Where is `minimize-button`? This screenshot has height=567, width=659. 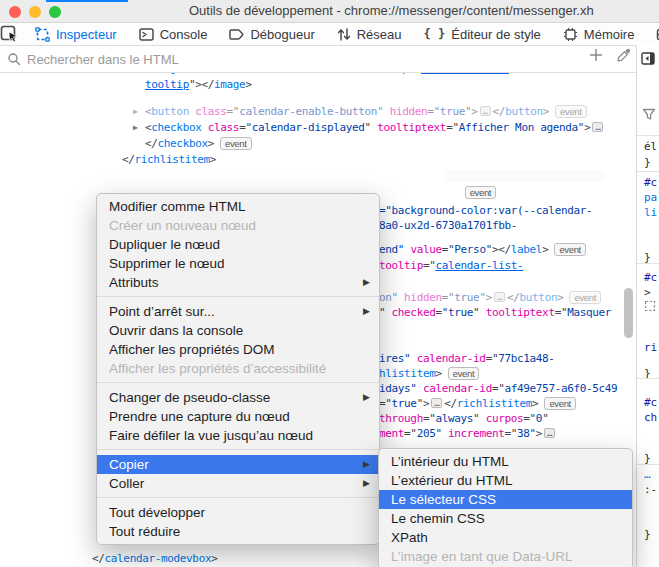 minimize-button is located at coordinates (35, 12).